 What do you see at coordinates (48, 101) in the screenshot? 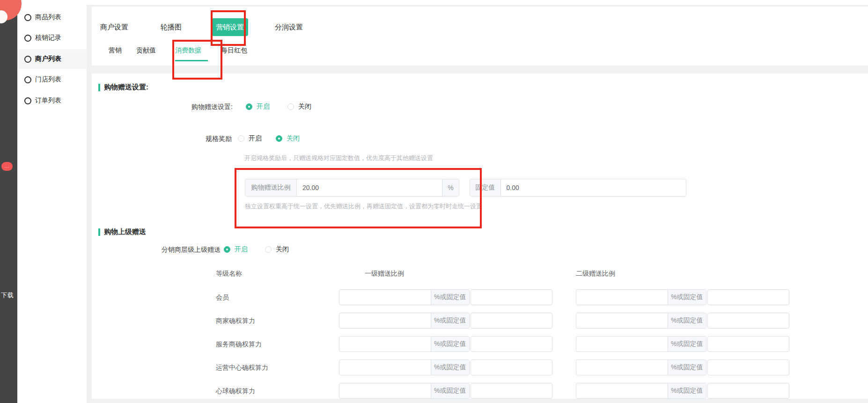
I see `sidebar-item-label: 订单列表` at bounding box center [48, 101].